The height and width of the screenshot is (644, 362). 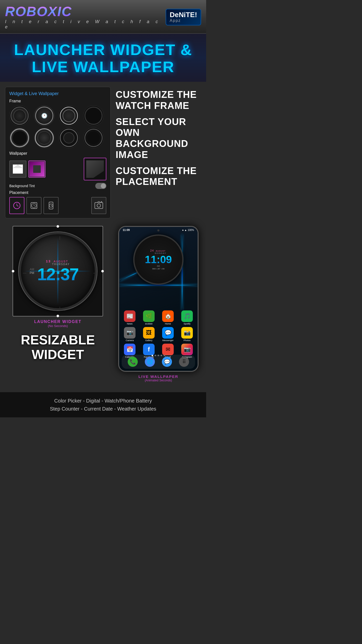 I want to click on resizable-line2: WIDGET, so click(x=58, y=354).